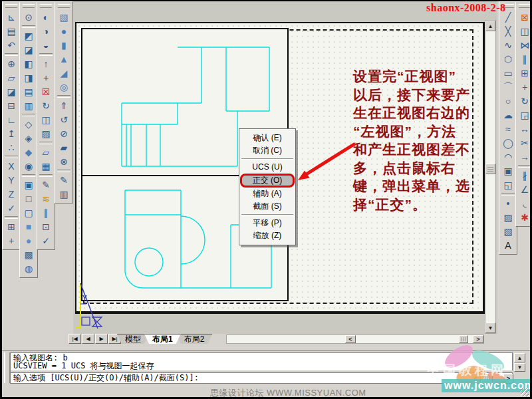 The width and height of the screenshot is (532, 399). I want to click on resize-grip, so click(525, 392).